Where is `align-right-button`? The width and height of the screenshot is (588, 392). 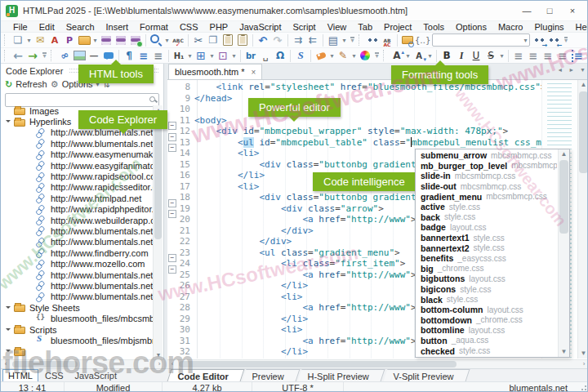
align-right-button is located at coordinates (548, 56).